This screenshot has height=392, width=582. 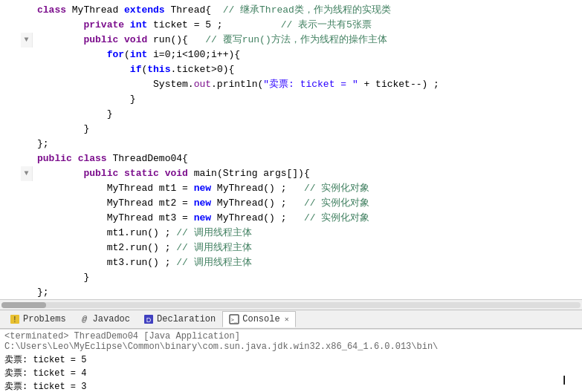 What do you see at coordinates (142, 263) in the screenshot?
I see `code-token: mt3.run() ;` at bounding box center [142, 263].